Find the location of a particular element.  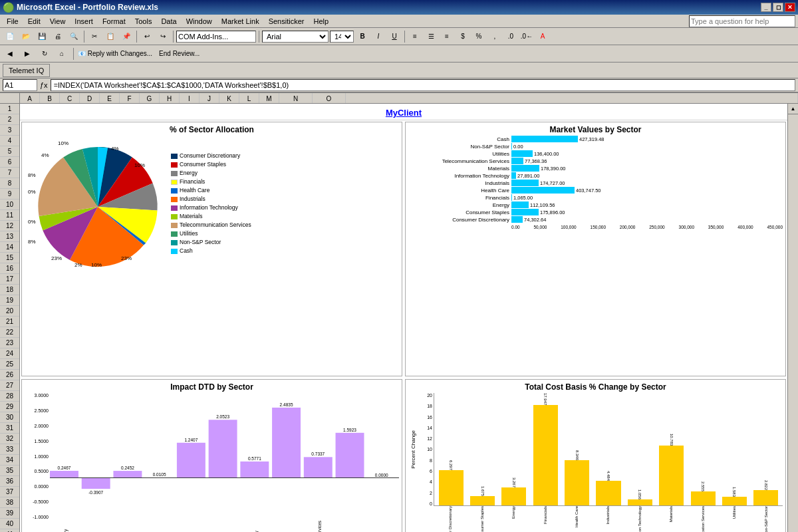

align-right-button: ≡ is located at coordinates (447, 37).